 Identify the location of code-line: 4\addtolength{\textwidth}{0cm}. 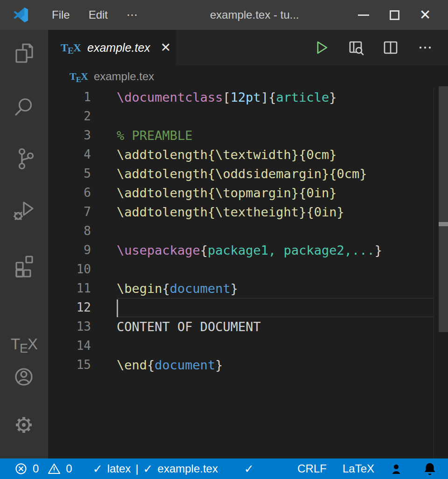
(248, 155).